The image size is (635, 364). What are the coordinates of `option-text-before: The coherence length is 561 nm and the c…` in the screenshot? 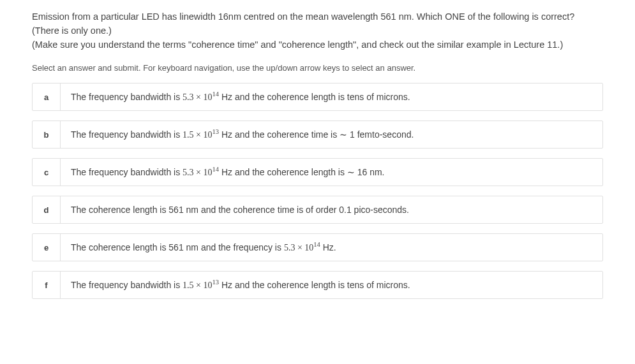 It's located at (240, 210).